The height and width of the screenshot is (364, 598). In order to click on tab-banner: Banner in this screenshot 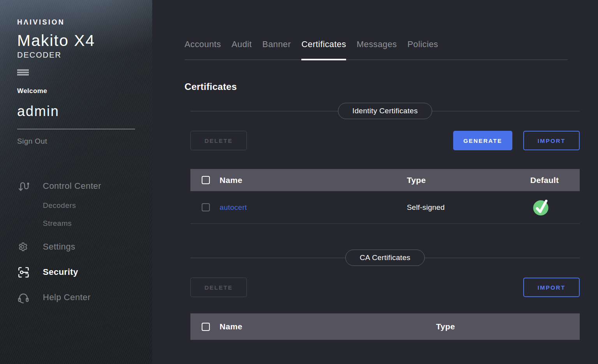, I will do `click(276, 49)`.